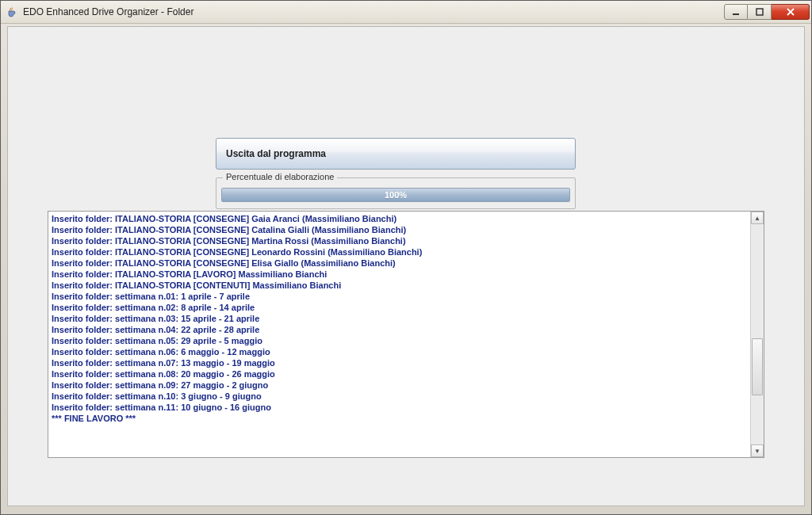  What do you see at coordinates (400, 374) in the screenshot?
I see `log-line: Inserito folder: settimana n.08: 20 magg…` at bounding box center [400, 374].